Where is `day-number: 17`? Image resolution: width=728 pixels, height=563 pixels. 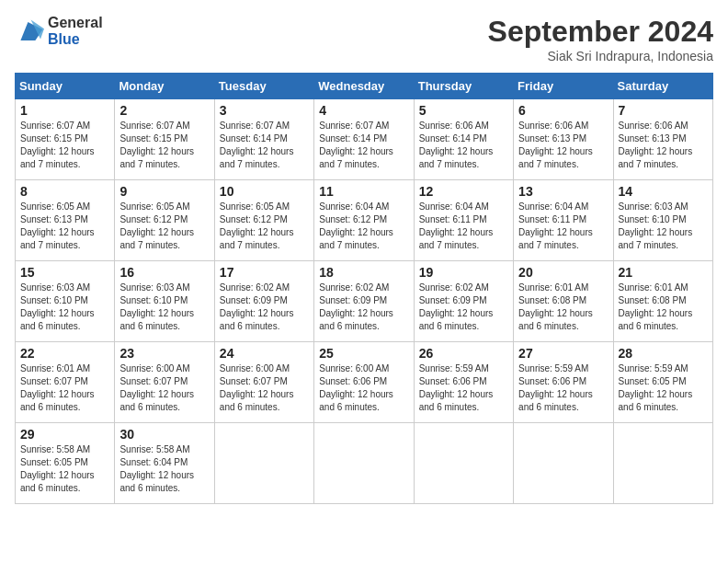 day-number: 17 is located at coordinates (265, 272).